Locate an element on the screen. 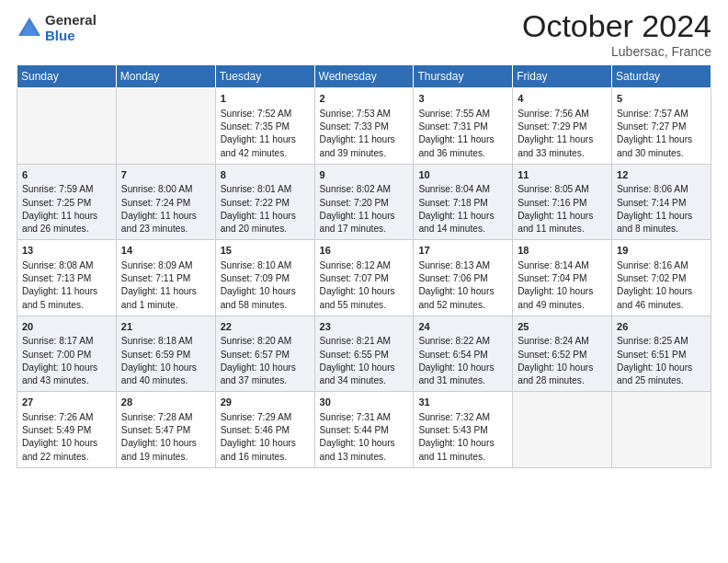 The width and height of the screenshot is (728, 563). sunrise-text: Sunrise: 8:02 AM is located at coordinates (364, 190).